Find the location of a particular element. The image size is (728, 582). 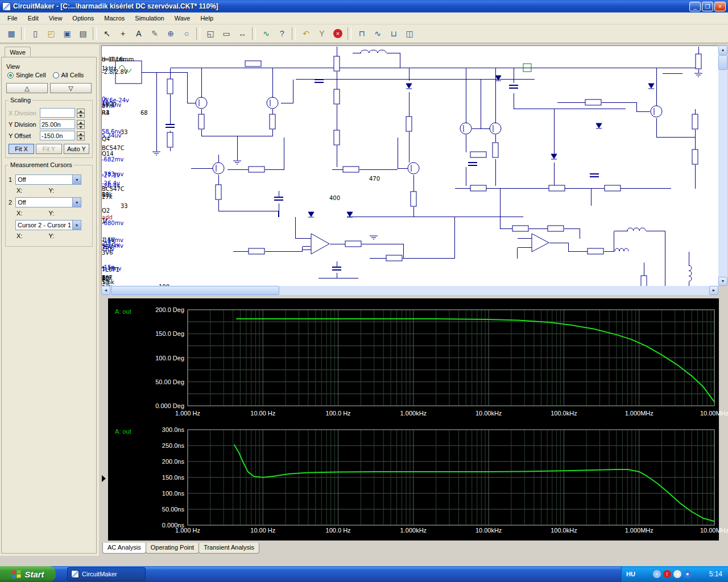

radio-single-cell is located at coordinates (10, 75).